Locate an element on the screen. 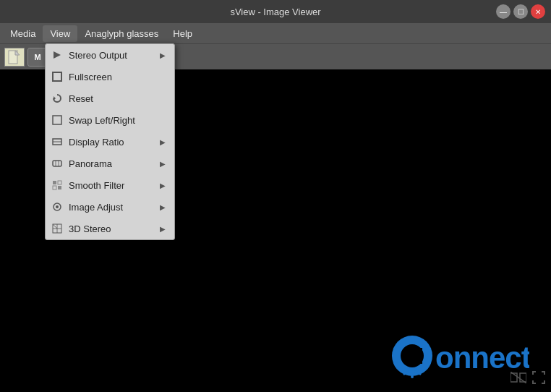 Image resolution: width=551 pixels, height=392 pixels. title-bar: sView - Image Viewer — ☐ ✕ is located at coordinates (276, 12).